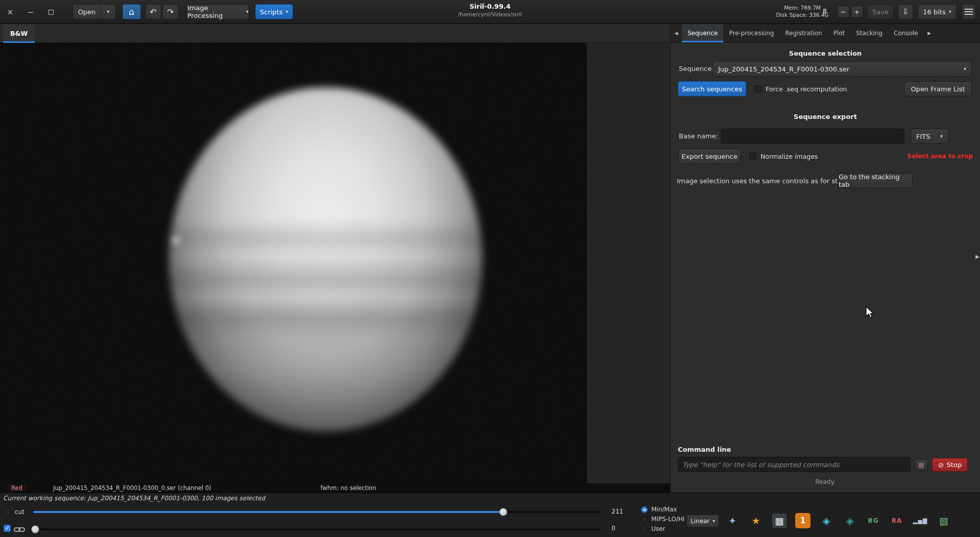 Image resolution: width=980 pixels, height=537 pixels. What do you see at coordinates (658, 529) in the screenshot?
I see `user-label: User` at bounding box center [658, 529].